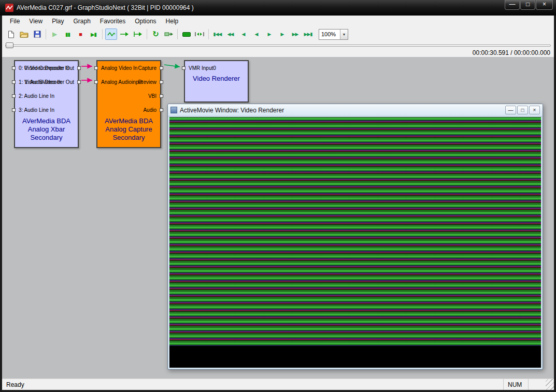  I want to click on new-file-icon, so click(11, 34).